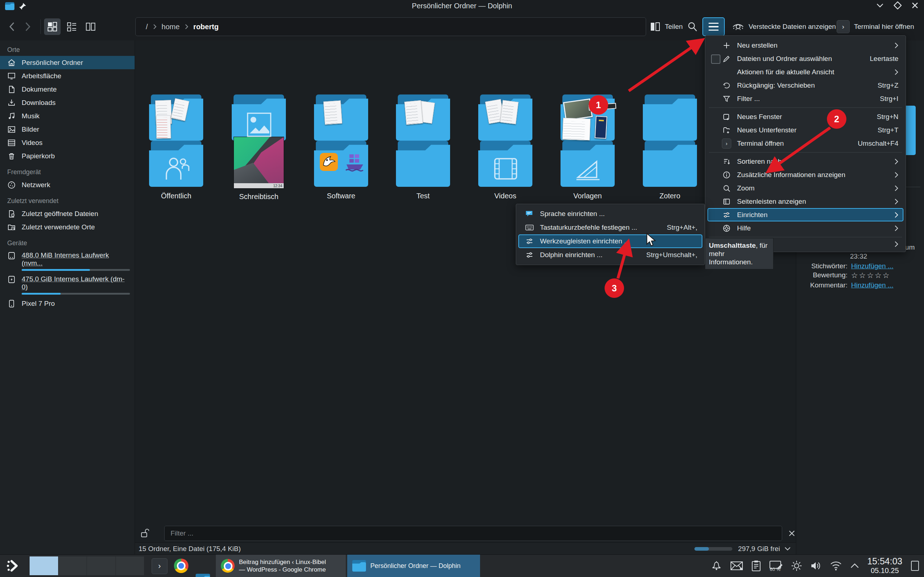 Image resolution: width=924 pixels, height=577 pixels. What do you see at coordinates (281, 566) in the screenshot?
I see `task-chrome-wordpress: Beitrag hinzufügen ‹ Linux-Bibel — WordP…` at bounding box center [281, 566].